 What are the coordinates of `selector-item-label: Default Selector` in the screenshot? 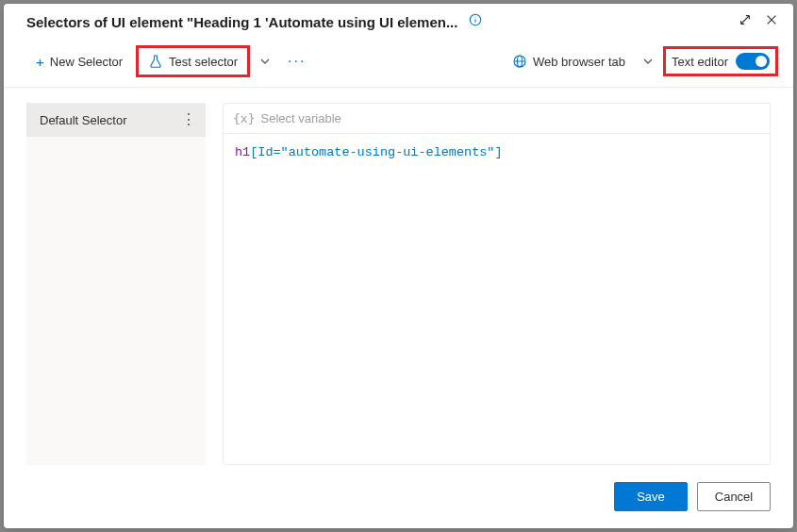 It's located at (83, 121).